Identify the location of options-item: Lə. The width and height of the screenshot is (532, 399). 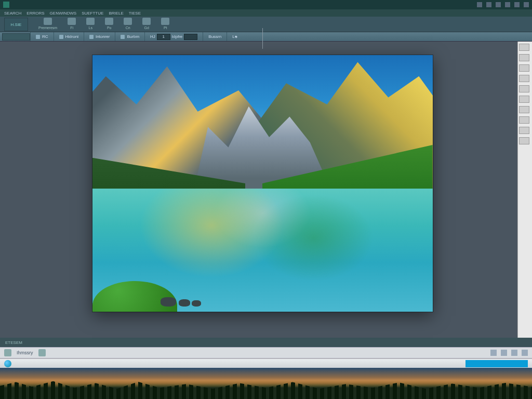
(234, 36).